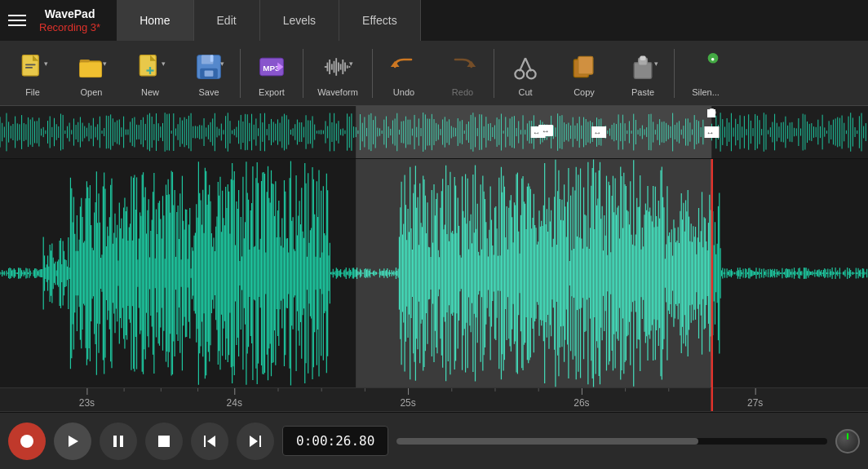 This screenshot has height=469, width=868. What do you see at coordinates (706, 73) in the screenshot?
I see `silence-button: ● Silen...` at bounding box center [706, 73].